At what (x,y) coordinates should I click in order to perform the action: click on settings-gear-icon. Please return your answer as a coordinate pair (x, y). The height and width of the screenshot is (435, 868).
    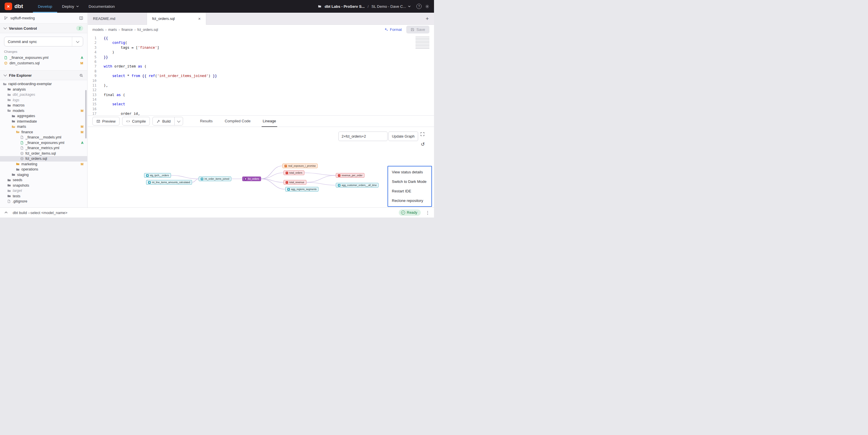
    Looking at the image, I should click on (427, 7).